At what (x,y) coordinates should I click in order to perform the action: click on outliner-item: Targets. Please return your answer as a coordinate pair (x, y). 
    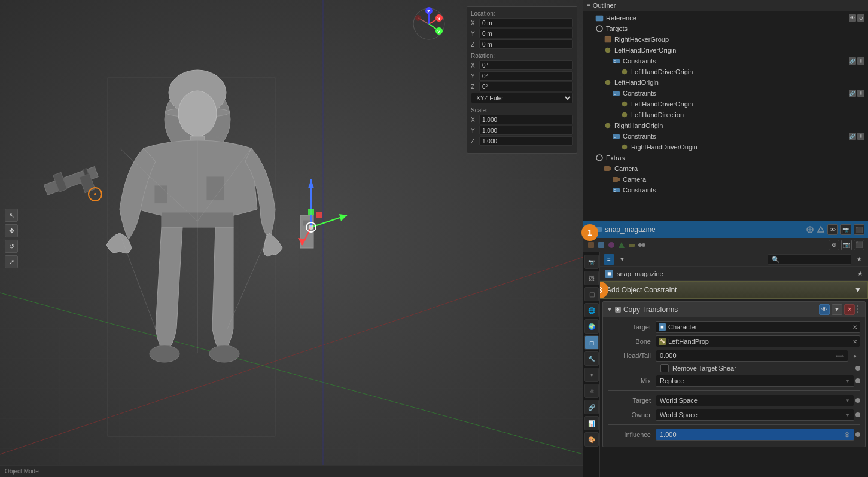
    Looking at the image, I should click on (726, 29).